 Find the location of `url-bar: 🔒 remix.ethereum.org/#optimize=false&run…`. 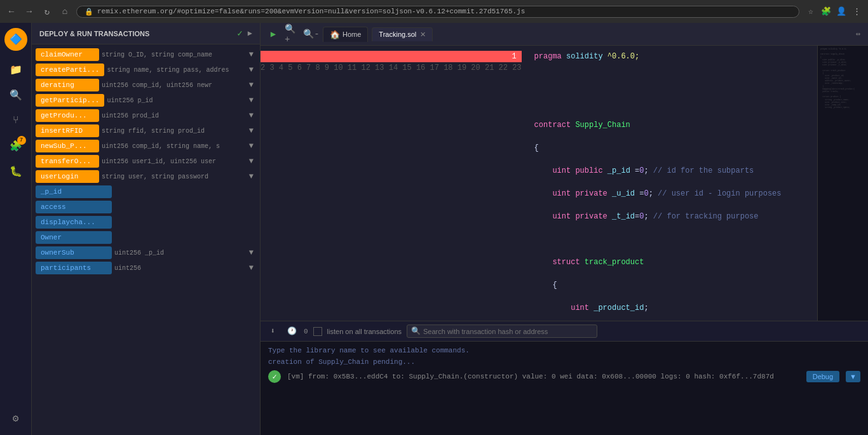

url-bar: 🔒 remix.ethereum.org/#optimize=false&run… is located at coordinates (438, 11).